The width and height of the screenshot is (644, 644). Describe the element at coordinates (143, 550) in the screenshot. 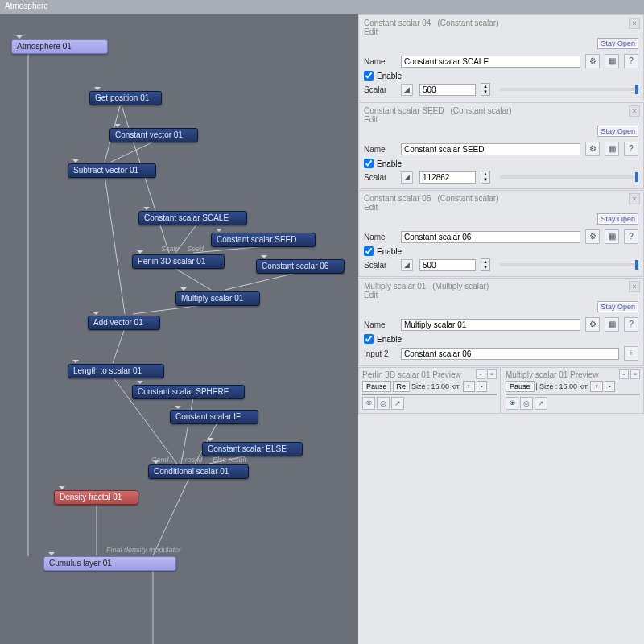

I see `port-label-final: Final density modulator` at that location.